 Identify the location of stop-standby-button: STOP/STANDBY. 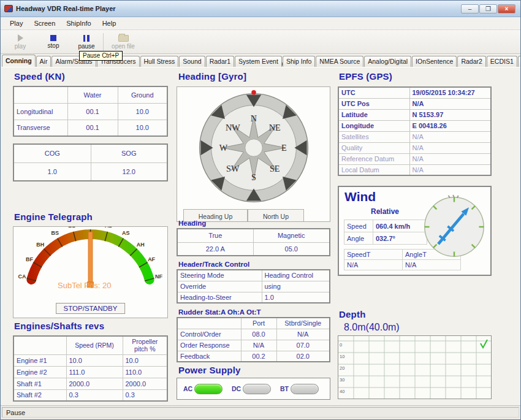
(91, 308).